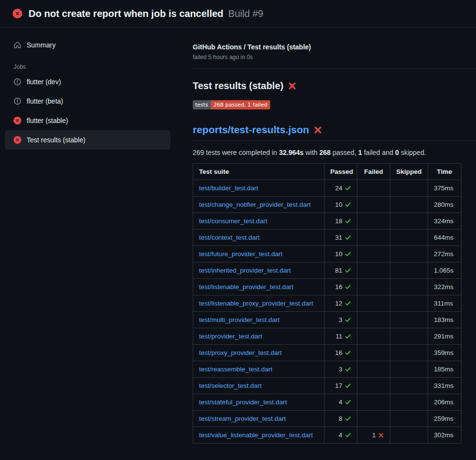 Image resolution: width=476 pixels, height=460 pixels. Describe the element at coordinates (339, 270) in the screenshot. I see `passed-count: 81` at that location.